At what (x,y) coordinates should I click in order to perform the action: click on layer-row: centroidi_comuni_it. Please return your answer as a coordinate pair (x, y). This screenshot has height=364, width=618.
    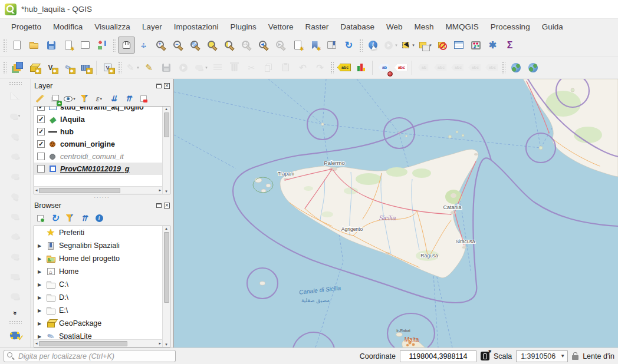
    Looking at the image, I should click on (98, 157).